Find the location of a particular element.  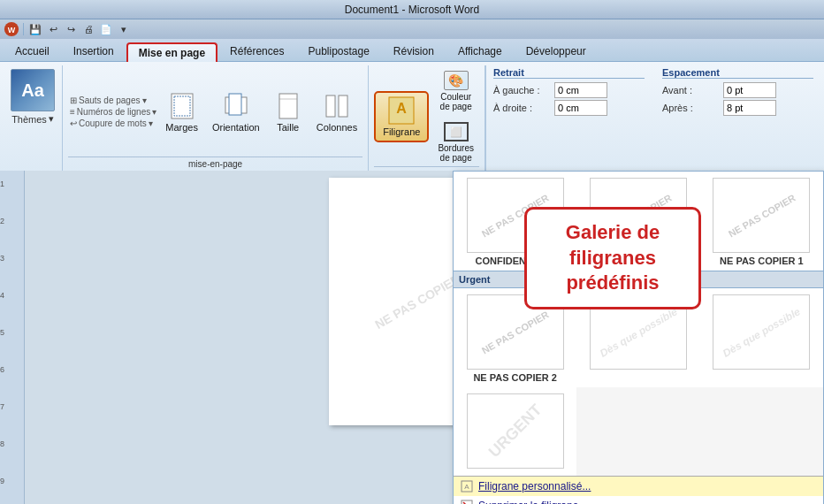

new-btn: 📄 is located at coordinates (106, 29).